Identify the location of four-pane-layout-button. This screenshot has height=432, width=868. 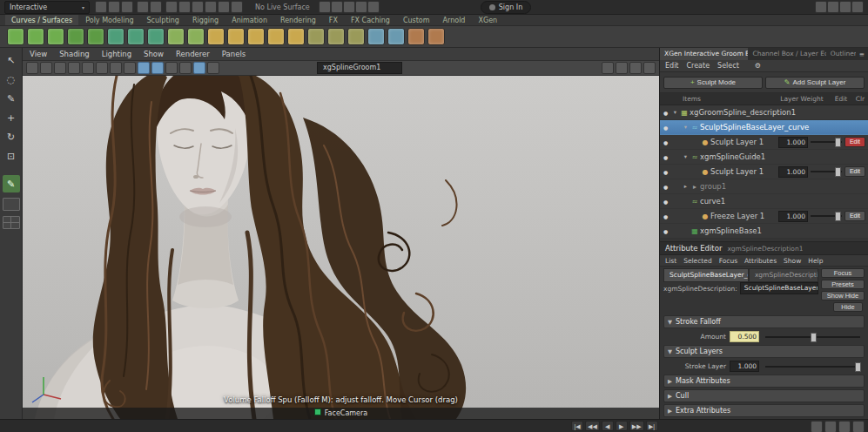
(11, 223).